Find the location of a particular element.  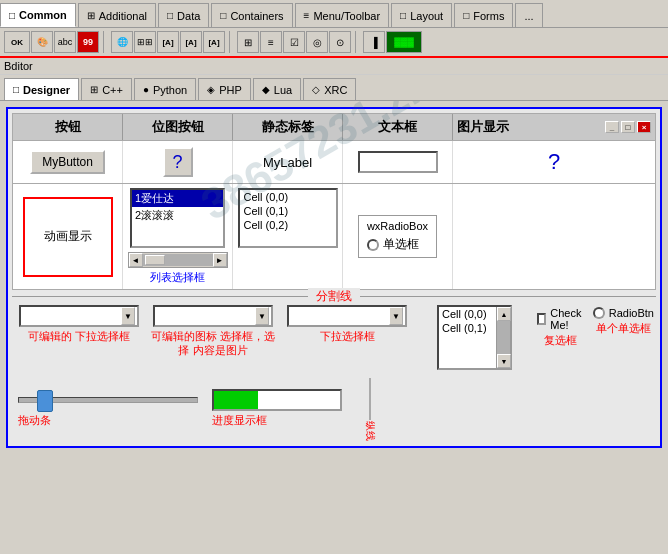

toolbar-btn-num: 99 is located at coordinates (88, 42).